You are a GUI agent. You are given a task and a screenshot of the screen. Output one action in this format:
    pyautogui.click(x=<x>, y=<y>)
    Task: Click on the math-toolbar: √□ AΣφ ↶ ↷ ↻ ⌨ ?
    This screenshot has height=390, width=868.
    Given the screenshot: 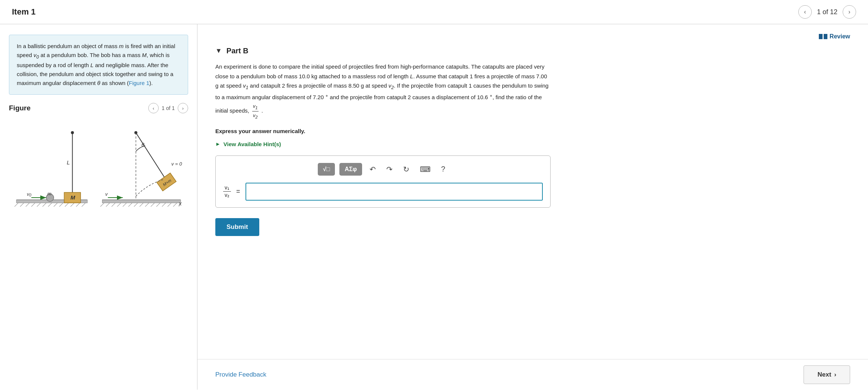 What is the action you would take?
    pyautogui.click(x=383, y=169)
    